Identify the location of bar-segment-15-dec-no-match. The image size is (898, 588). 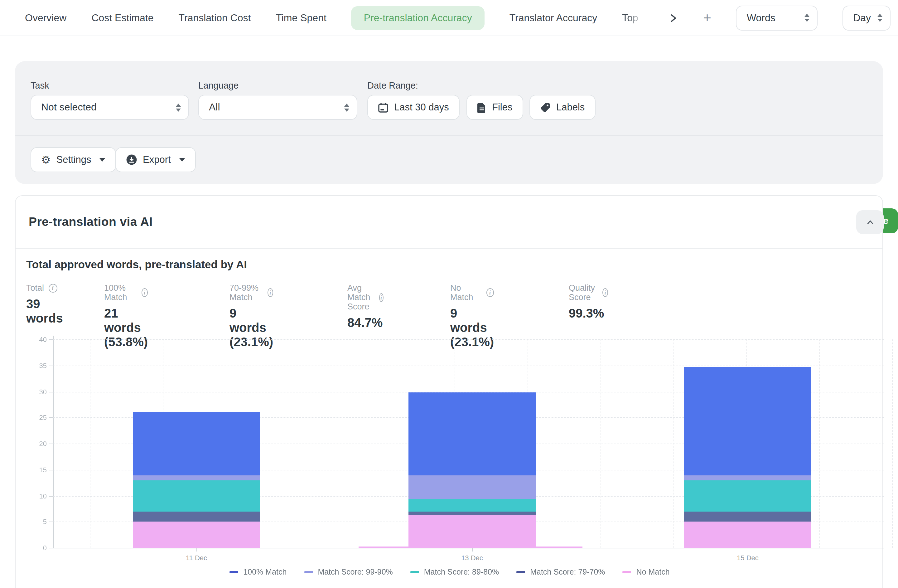
(748, 535).